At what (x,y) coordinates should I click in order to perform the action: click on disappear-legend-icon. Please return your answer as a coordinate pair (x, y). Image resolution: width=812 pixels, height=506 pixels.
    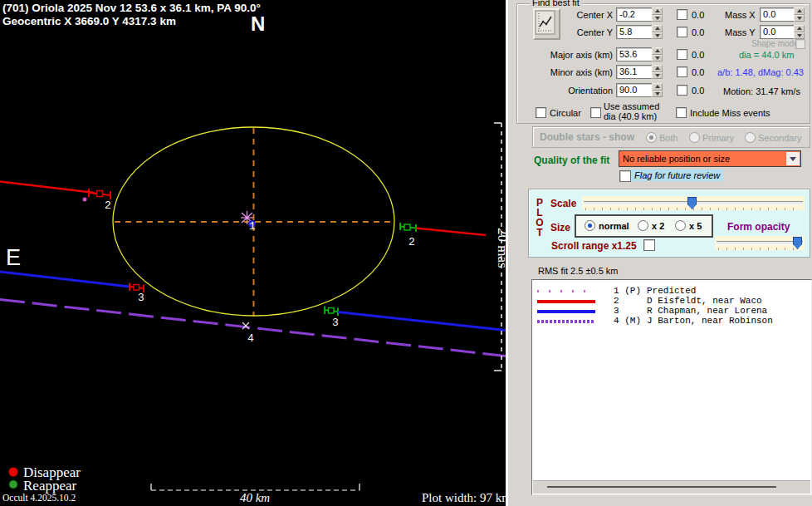
    Looking at the image, I should click on (13, 472).